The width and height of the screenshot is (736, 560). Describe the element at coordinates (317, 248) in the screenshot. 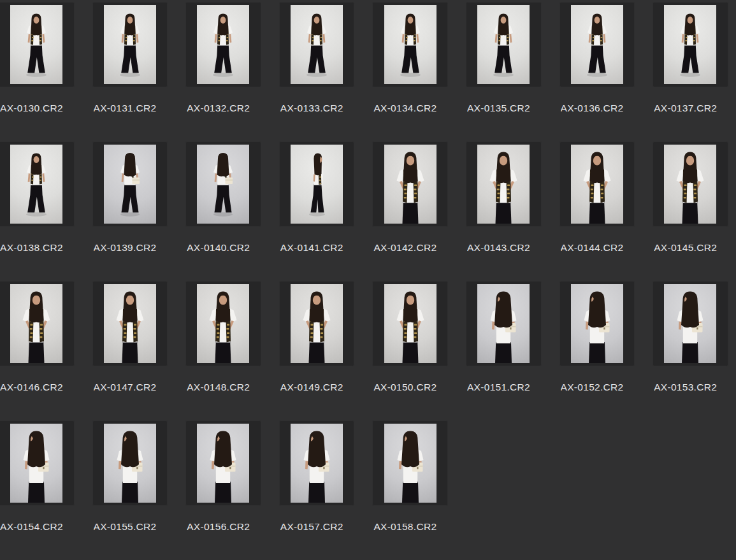

I see `filename-label: AX-0141.CR2` at that location.